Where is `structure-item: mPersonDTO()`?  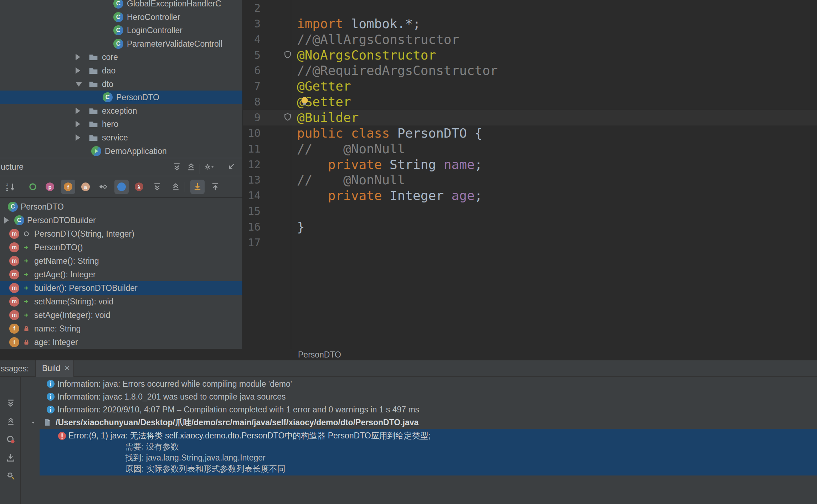
structure-item: mPersonDTO() is located at coordinates (121, 247).